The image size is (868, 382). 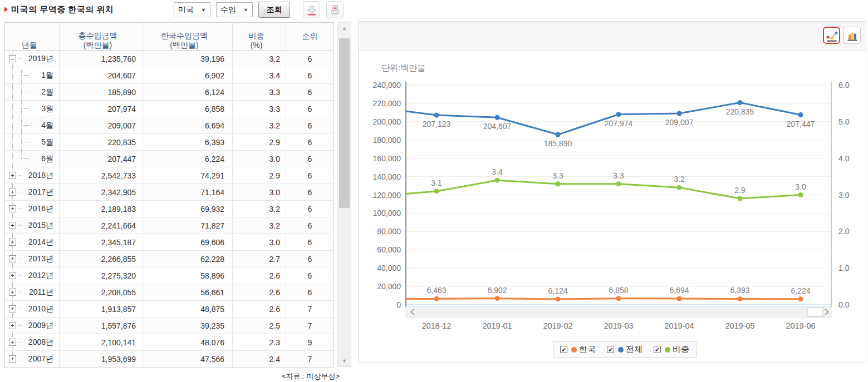 What do you see at coordinates (259, 92) in the screenshot?
I see `share-cell: 3.3` at bounding box center [259, 92].